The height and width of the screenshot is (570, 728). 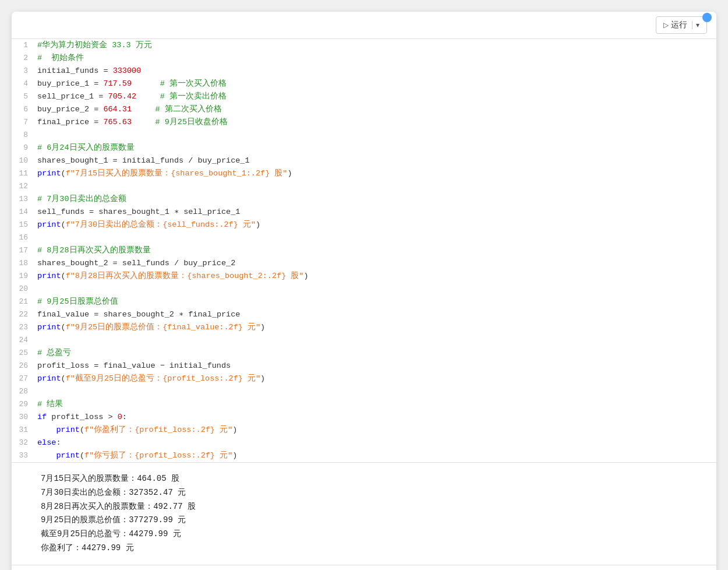 I want to click on line-number: 8, so click(x=23, y=135).